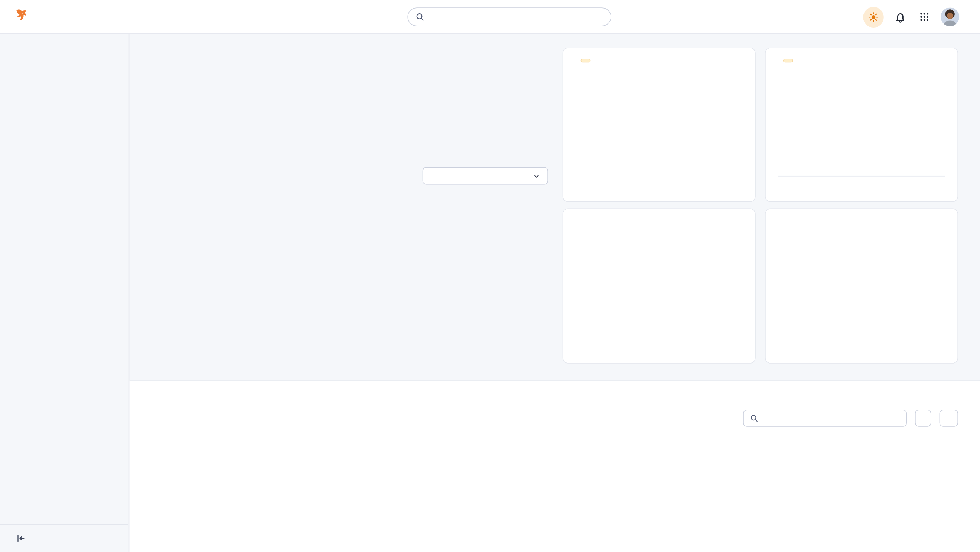 Image resolution: width=980 pixels, height=552 pixels. I want to click on more-options-button, so click(949, 418).